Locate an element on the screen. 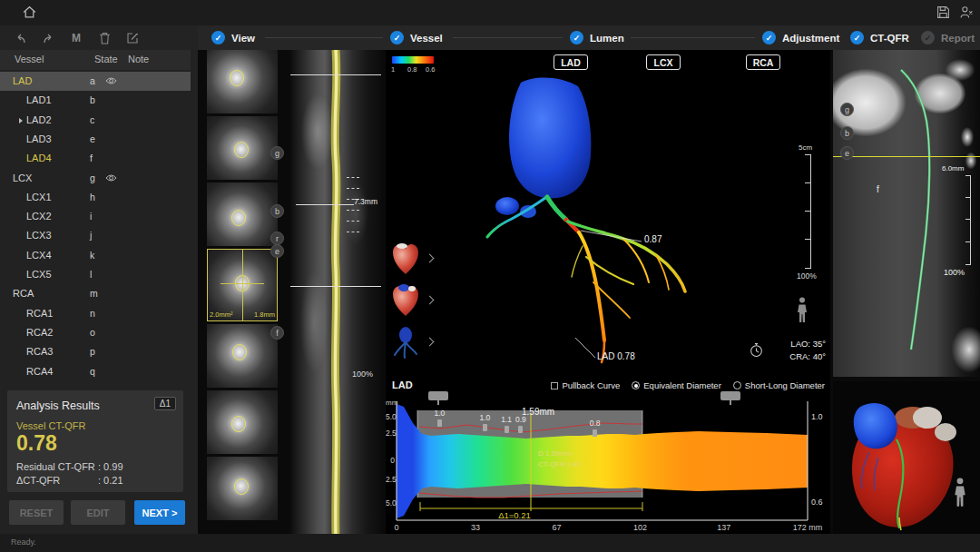  mpr-branch-marker-b: b is located at coordinates (848, 133).